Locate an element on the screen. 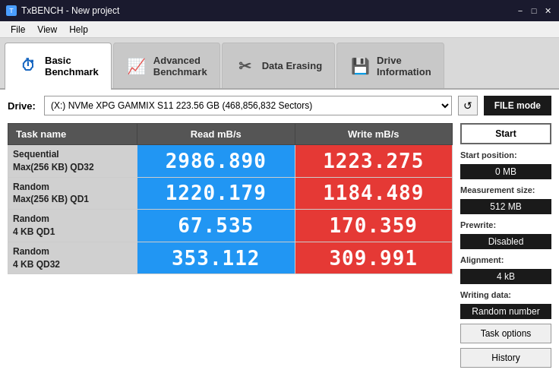  row-0-write: 1223.275 is located at coordinates (374, 161).